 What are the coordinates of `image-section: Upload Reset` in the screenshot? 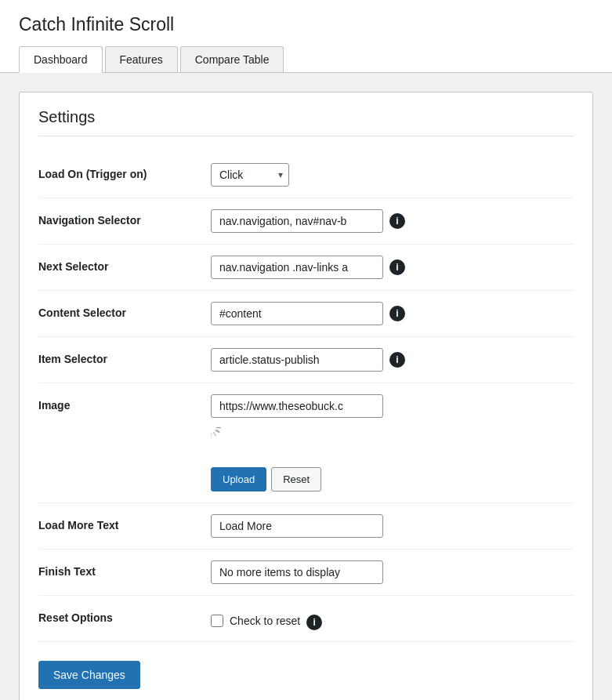 It's located at (297, 443).